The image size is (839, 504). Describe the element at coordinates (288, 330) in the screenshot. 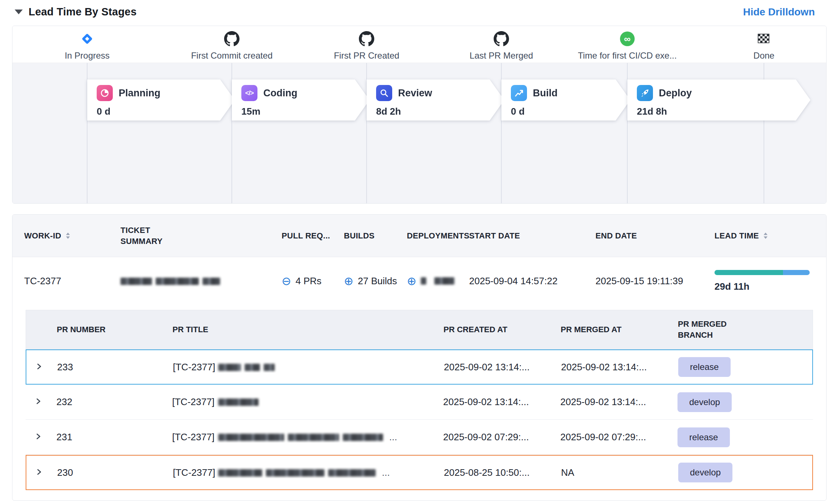

I see `header-pr-title: PR TITLE` at that location.